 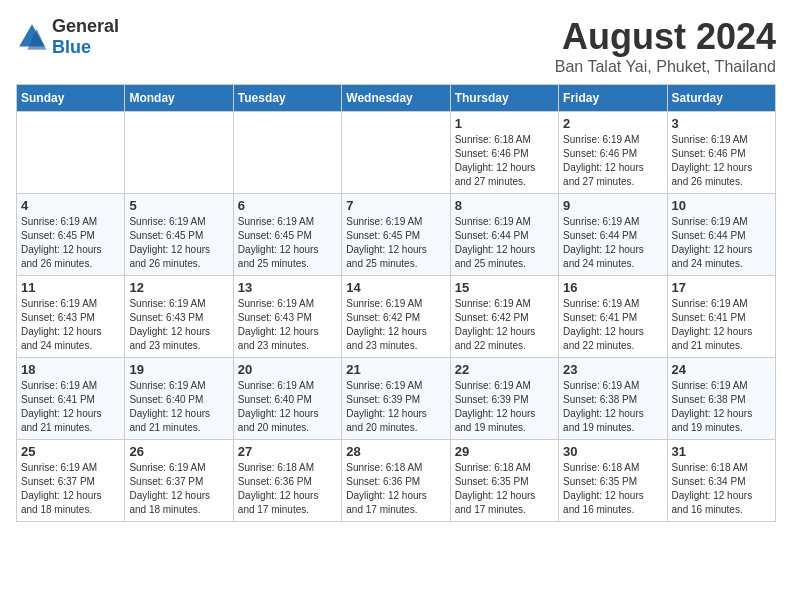 What do you see at coordinates (396, 317) in the screenshot?
I see `day-cell: 14Sunrise: 6:19 AM Sunset: 6:42 PM Dayli…` at bounding box center [396, 317].